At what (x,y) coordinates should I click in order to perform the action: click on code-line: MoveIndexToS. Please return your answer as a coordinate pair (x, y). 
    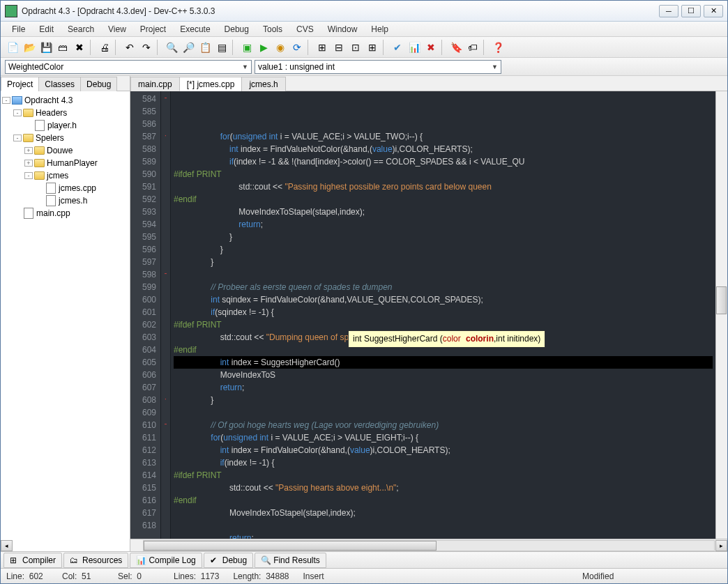
    Looking at the image, I should click on (443, 375).